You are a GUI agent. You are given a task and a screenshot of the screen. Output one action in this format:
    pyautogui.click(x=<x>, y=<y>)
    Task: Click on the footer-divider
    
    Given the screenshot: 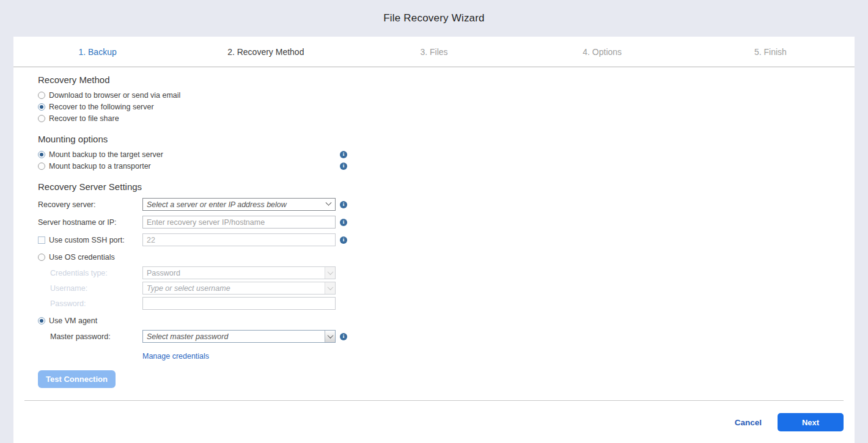 What is the action you would take?
    pyautogui.click(x=434, y=401)
    